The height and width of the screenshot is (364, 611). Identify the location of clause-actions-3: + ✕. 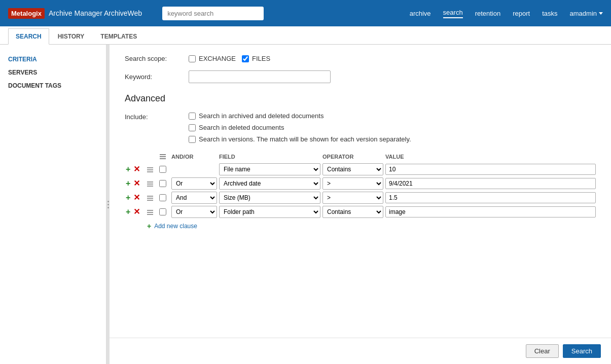
(135, 198).